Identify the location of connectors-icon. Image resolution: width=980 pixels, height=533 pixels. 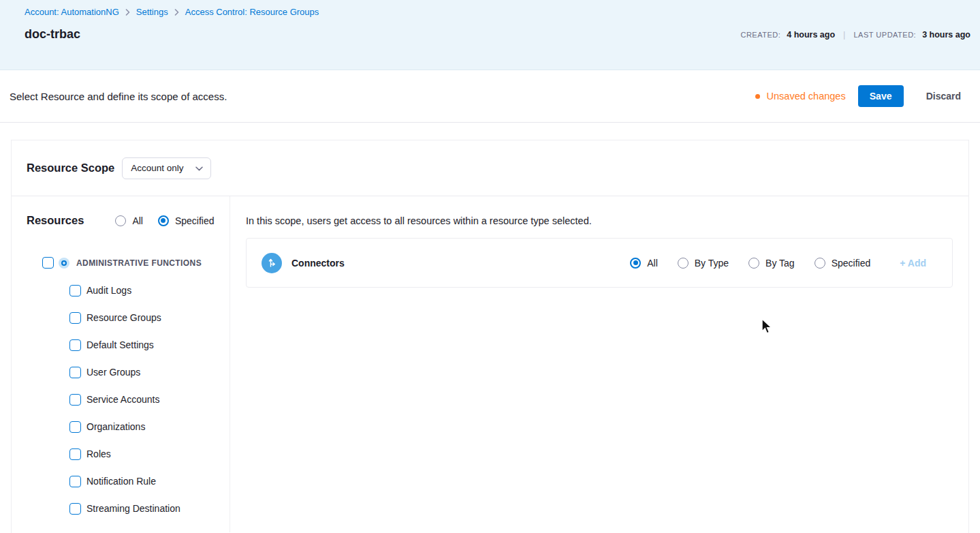
(272, 263).